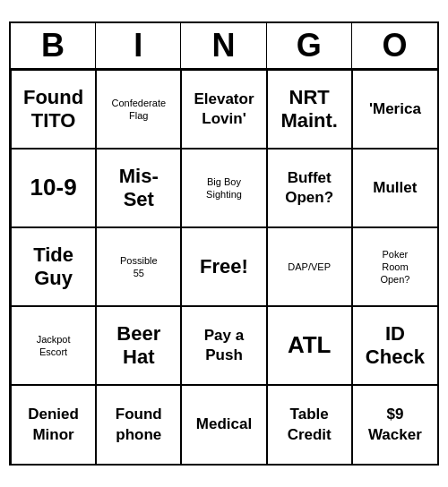  I want to click on cell-text: Mis- Set, so click(139, 188).